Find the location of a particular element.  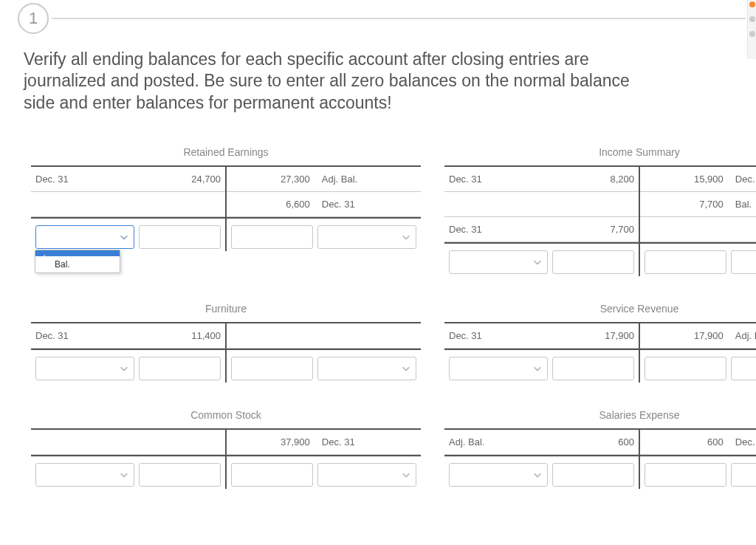

account-title: Furniture is located at coordinates (226, 309).